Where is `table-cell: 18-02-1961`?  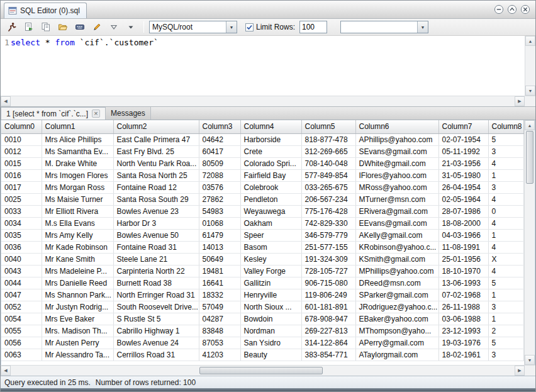 table-cell: 18-02-1961 is located at coordinates (463, 355).